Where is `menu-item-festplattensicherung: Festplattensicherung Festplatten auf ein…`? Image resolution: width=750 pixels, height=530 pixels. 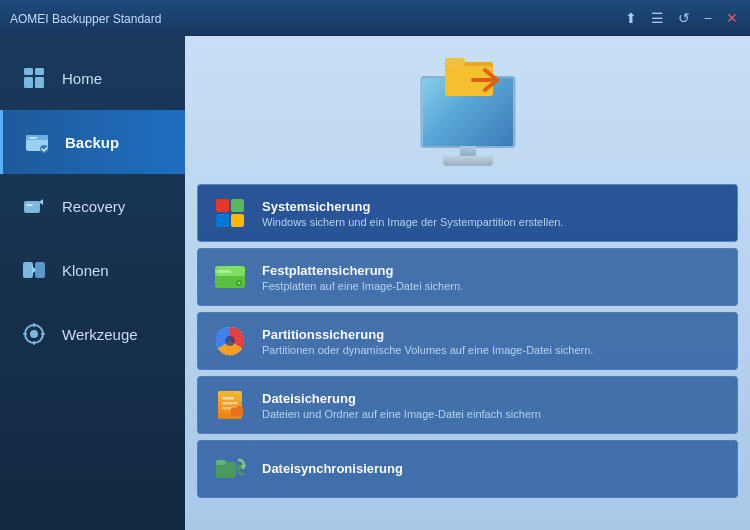
menu-item-festplattensicherung: Festplattensicherung Festplatten auf ein… is located at coordinates (468, 277).